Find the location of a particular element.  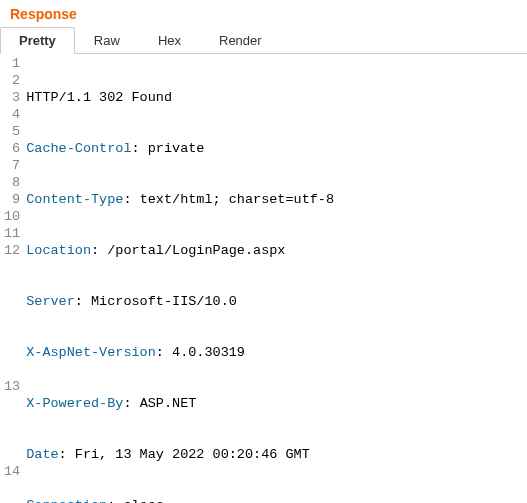

tab-pretty: Pretty is located at coordinates (38, 40).